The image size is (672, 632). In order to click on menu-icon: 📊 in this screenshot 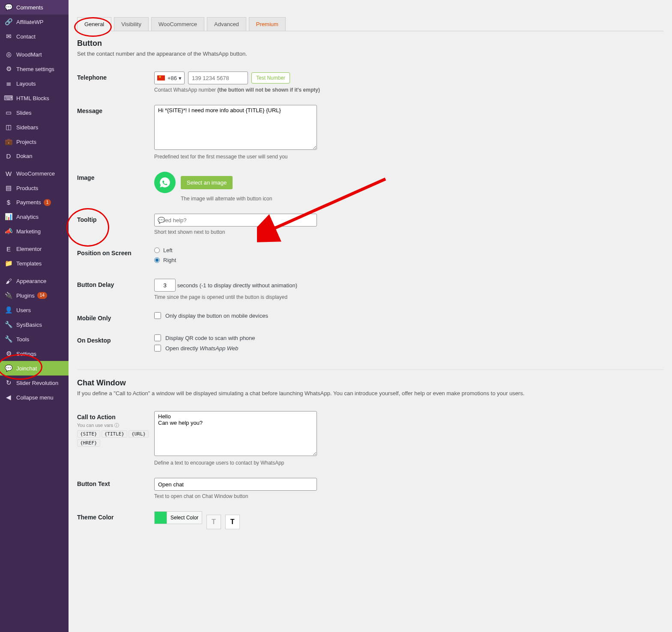, I will do `click(9, 217)`.